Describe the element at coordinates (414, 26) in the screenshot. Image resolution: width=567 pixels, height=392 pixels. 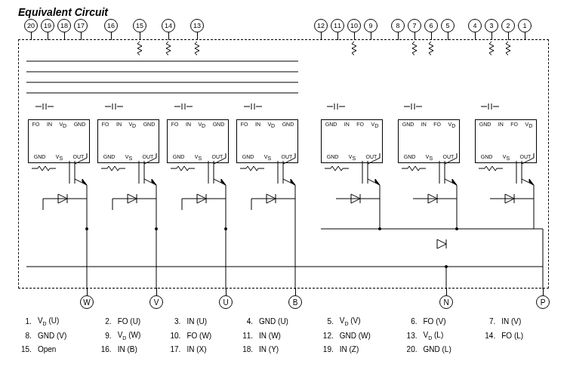
I see `pin-7: 7` at that location.